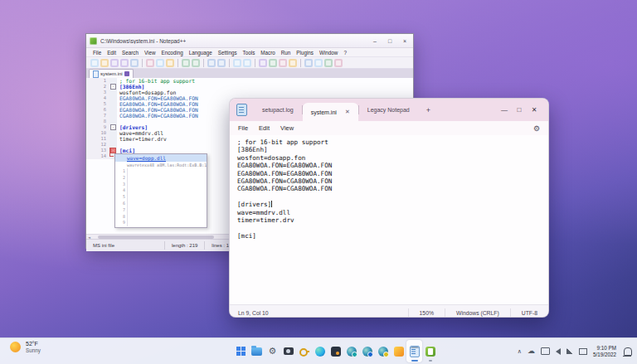 The image size is (637, 364). Describe the element at coordinates (352, 352) in the screenshot. I see `edge-beta-button` at that location.